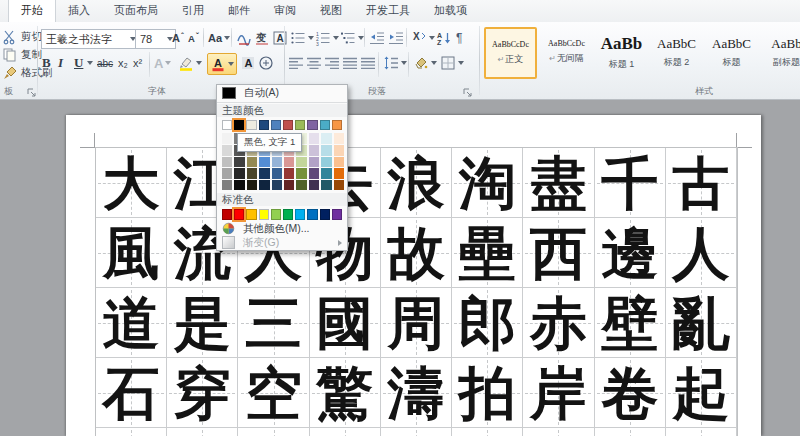  I want to click on tab-1: 开始, so click(32, 12).